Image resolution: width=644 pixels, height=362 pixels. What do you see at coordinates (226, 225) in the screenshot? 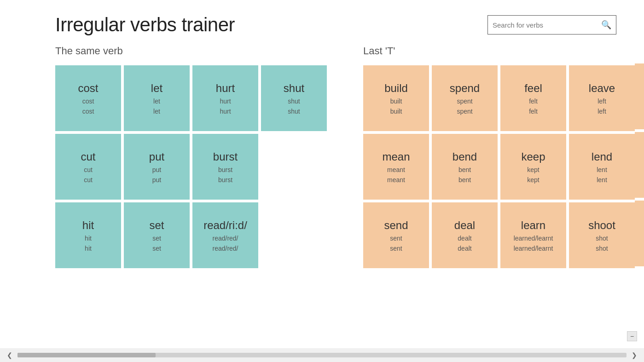
I see `verb-base: read/ri:d/` at bounding box center [226, 225].